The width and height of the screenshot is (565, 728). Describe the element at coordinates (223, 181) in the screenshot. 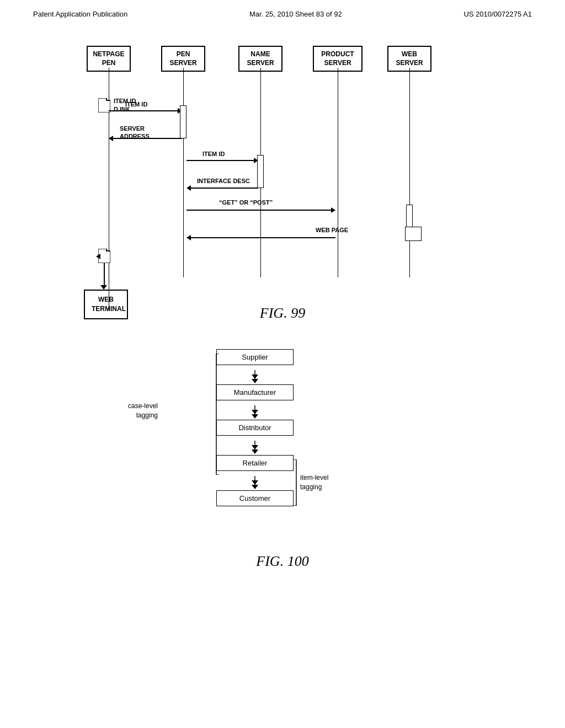

I see `arrow-label-interface-desc: INTERFACE DESC` at that location.